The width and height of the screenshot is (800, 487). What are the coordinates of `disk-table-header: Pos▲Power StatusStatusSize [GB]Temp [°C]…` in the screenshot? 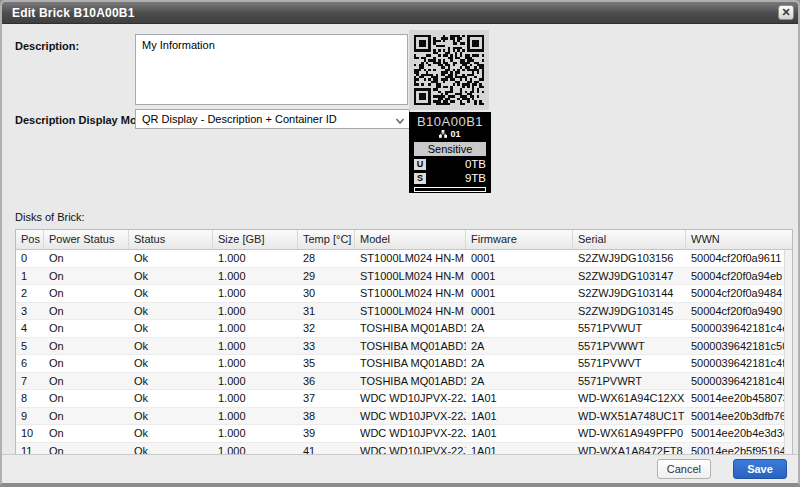 It's located at (404, 240).